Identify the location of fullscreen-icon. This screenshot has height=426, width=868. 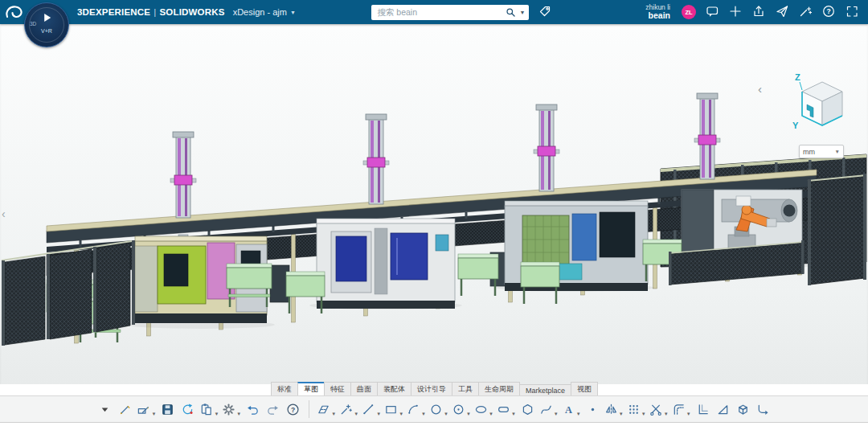
(852, 12).